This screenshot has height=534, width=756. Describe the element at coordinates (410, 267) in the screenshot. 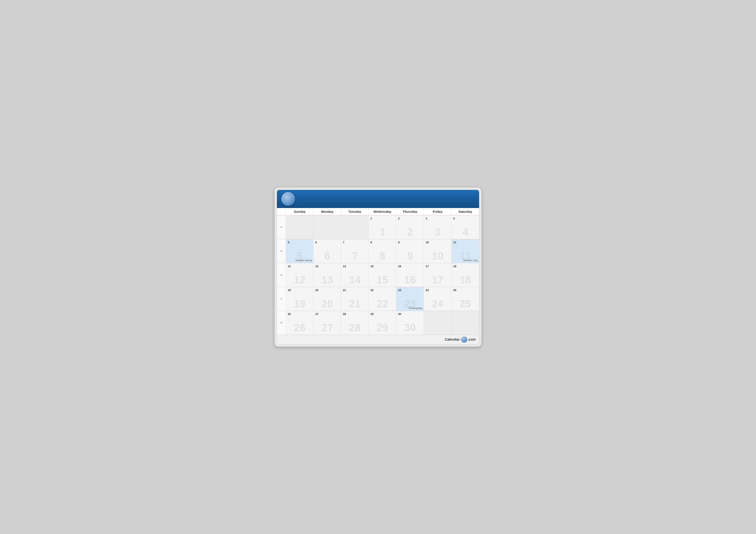

I see `day-number: 16` at that location.